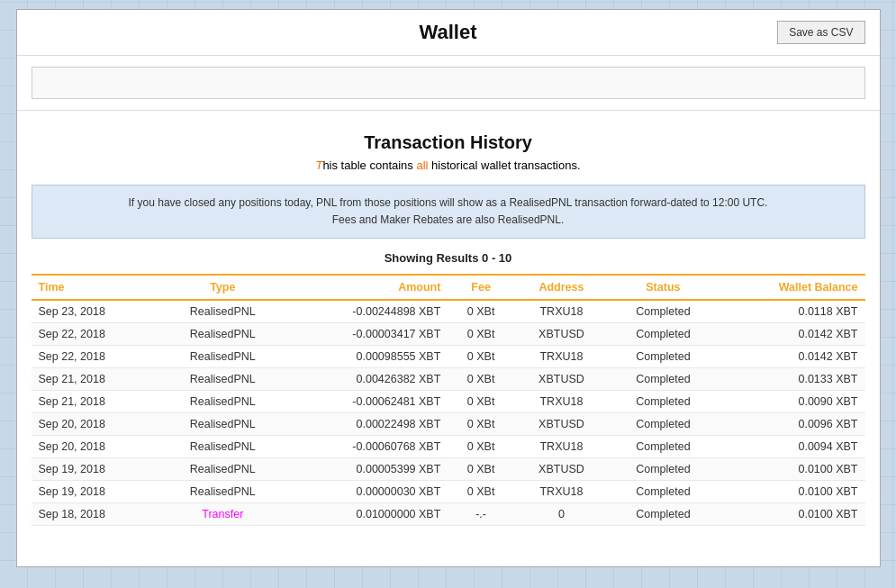 Image resolution: width=896 pixels, height=588 pixels. I want to click on subtitle-all: all, so click(421, 166).